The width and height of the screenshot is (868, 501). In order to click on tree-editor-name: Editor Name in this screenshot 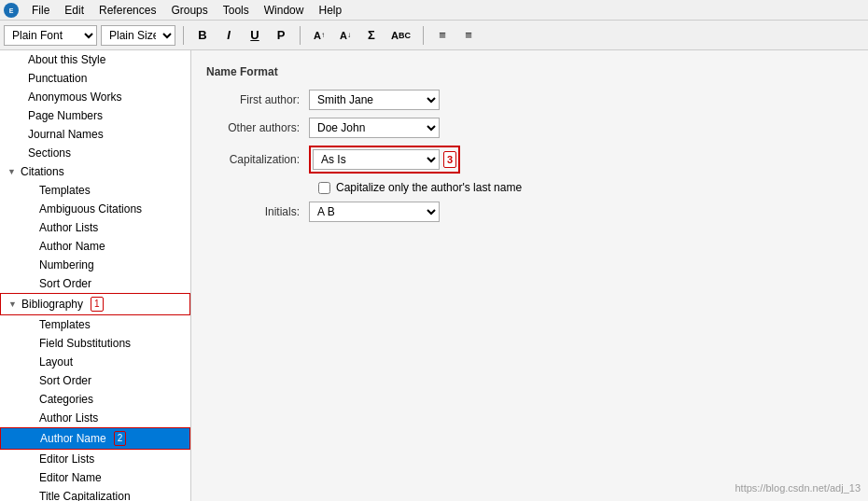, I will do `click(95, 478)`.